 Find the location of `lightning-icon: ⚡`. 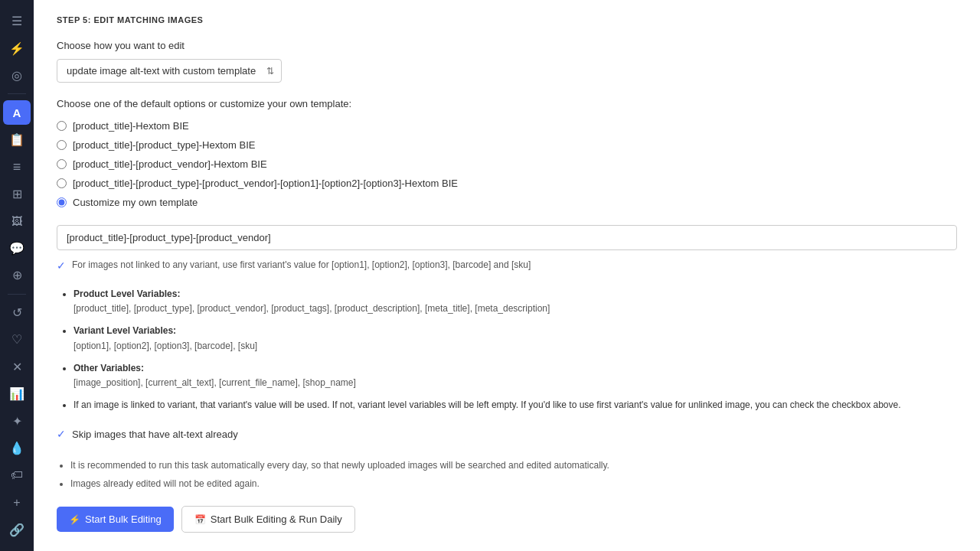

lightning-icon: ⚡ is located at coordinates (17, 47).